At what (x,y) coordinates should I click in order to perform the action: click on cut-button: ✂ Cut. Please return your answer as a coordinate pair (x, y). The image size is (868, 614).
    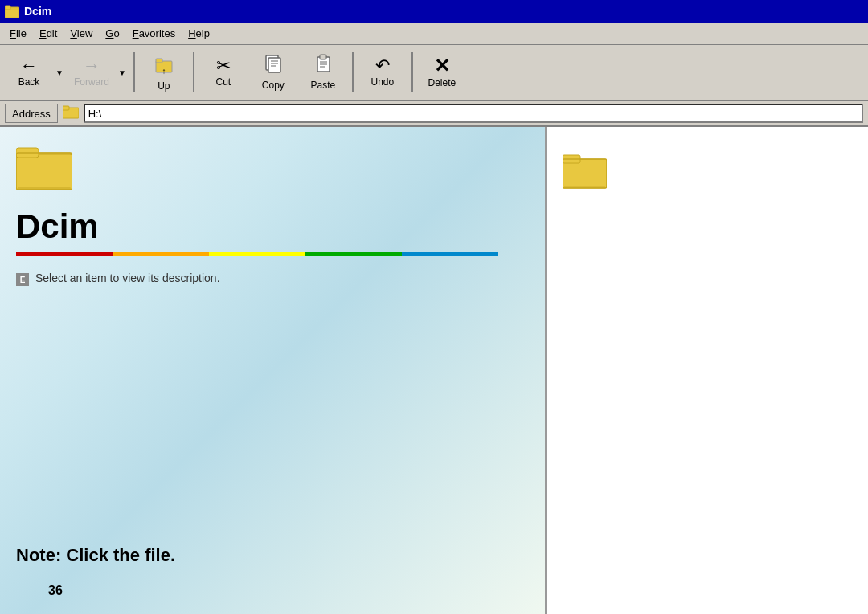
    Looking at the image, I should click on (223, 72).